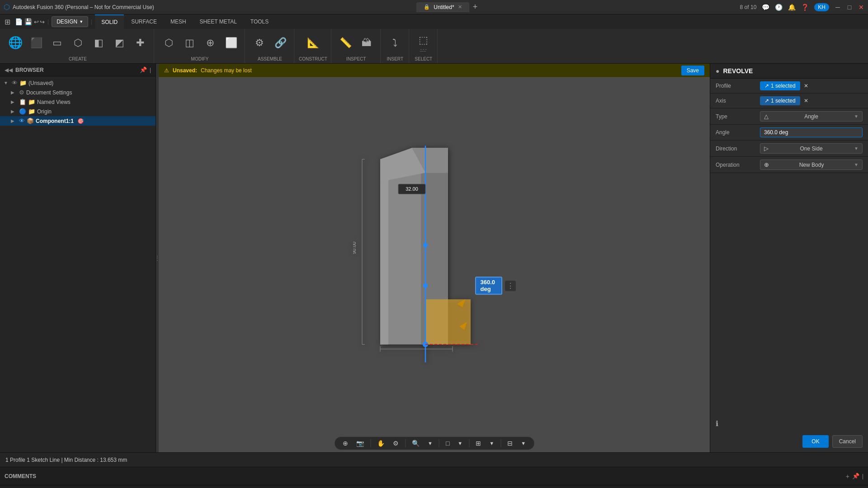 Image resolution: width=868 pixels, height=488 pixels. Describe the element at coordinates (109, 22) in the screenshot. I see `tab-solid: SOLID` at that location.